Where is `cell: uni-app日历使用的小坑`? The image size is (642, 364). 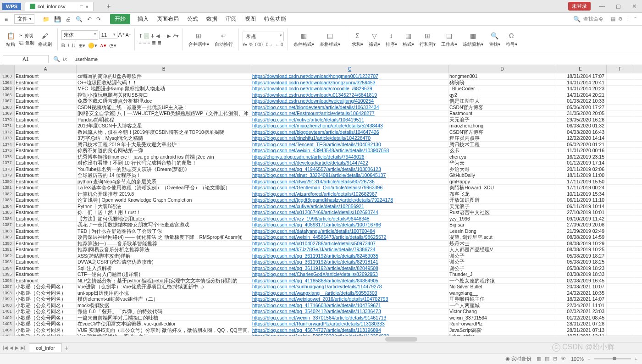 cell: uni-app日历使用的小坑 is located at coordinates (164, 293).